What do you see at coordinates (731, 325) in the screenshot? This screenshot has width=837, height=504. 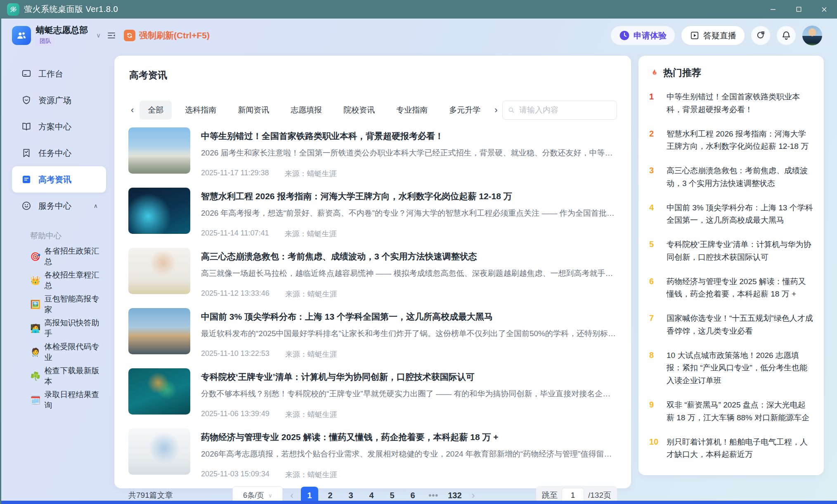 I see `hot-recommend-item: 7 国家喊你选专业！“十五五规划”绿色人才成香饽饽，这几类专业必看` at bounding box center [731, 325].